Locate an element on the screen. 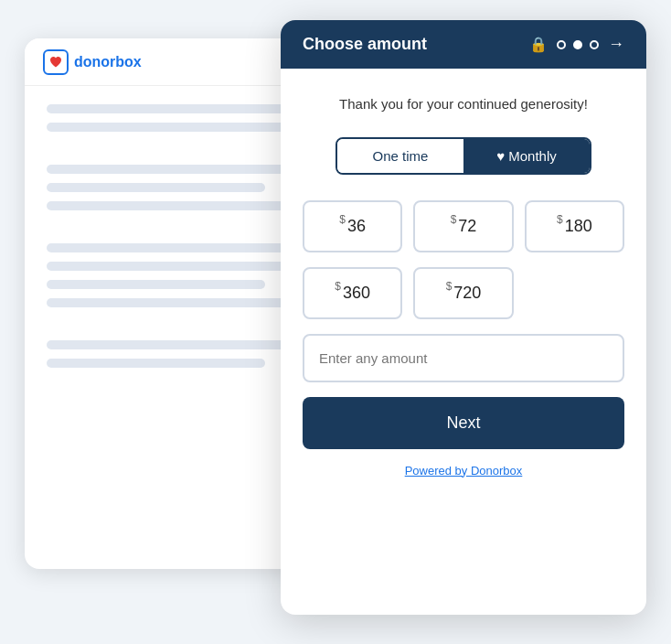  modal-title: Choose amount is located at coordinates (365, 44).